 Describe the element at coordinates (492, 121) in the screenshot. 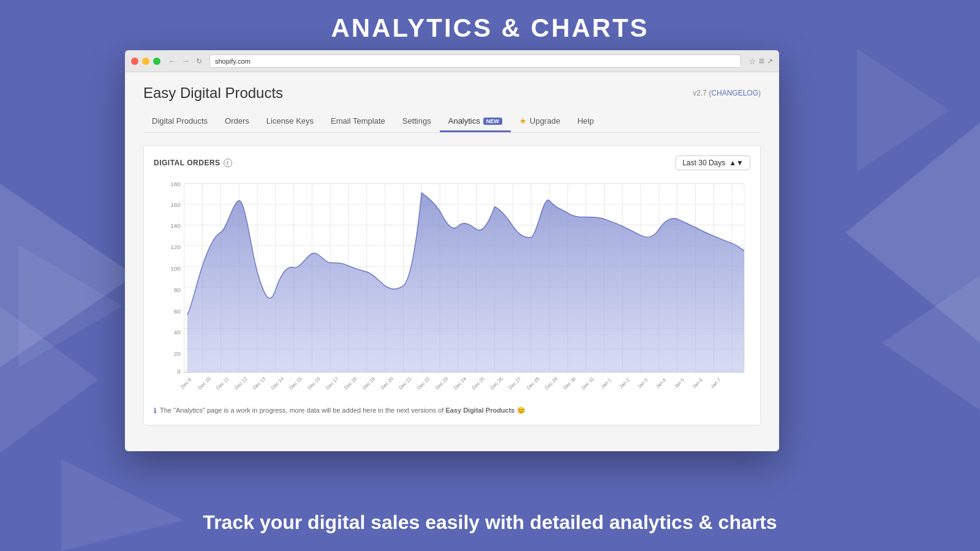

I see `new-badge: NEW` at that location.